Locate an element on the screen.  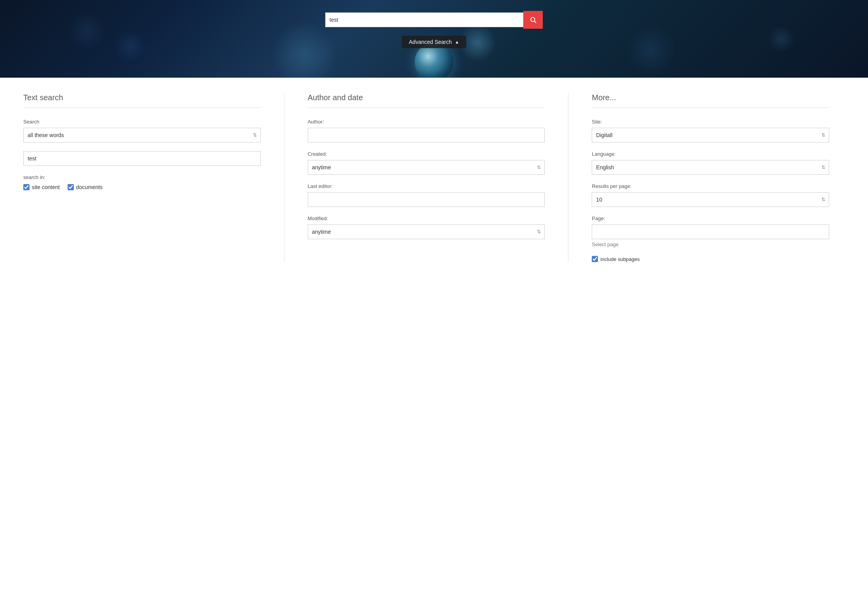
search-icon is located at coordinates (533, 20).